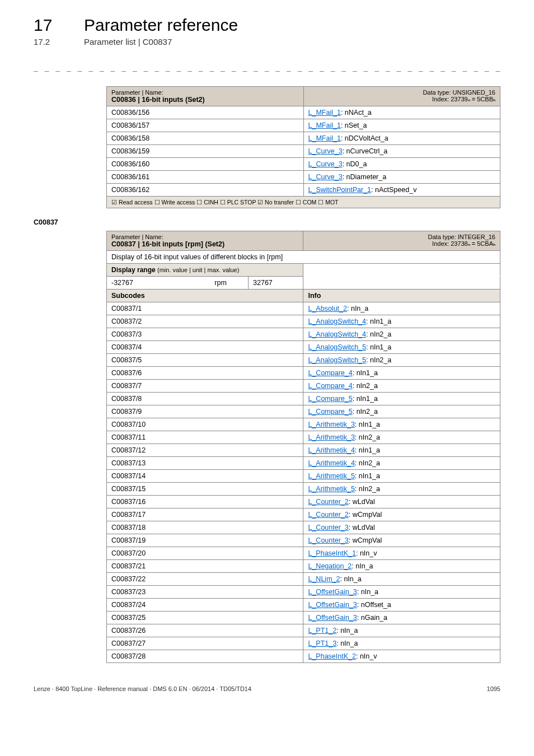 This screenshot has height=756, width=534. I want to click on table-row: C00837/8L_Compare_5: nIn1_a, so click(303, 399).